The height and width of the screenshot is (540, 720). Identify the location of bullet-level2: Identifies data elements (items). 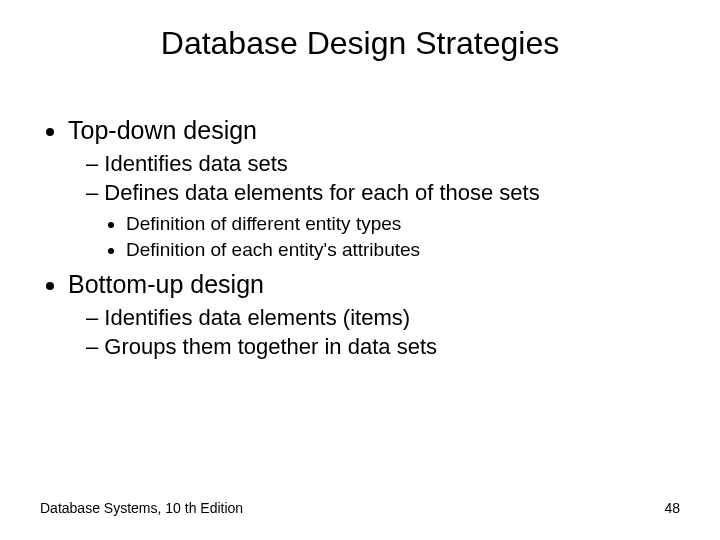
(383, 318).